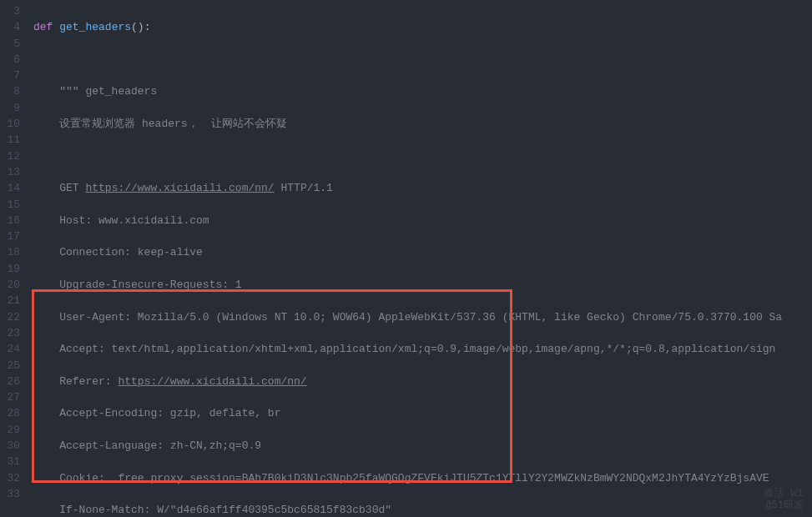 The width and height of the screenshot is (812, 517). What do you see at coordinates (12, 60) in the screenshot?
I see `line-number: 6` at bounding box center [12, 60].